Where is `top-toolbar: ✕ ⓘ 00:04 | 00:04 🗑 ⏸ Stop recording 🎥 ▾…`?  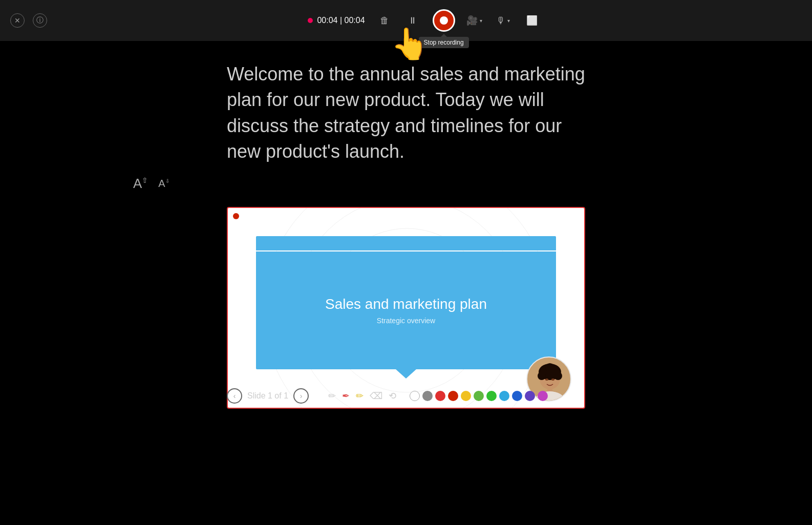
top-toolbar: ✕ ⓘ 00:04 | 00:04 🗑 ⏸ Stop recording 🎥 ▾… is located at coordinates (406, 20).